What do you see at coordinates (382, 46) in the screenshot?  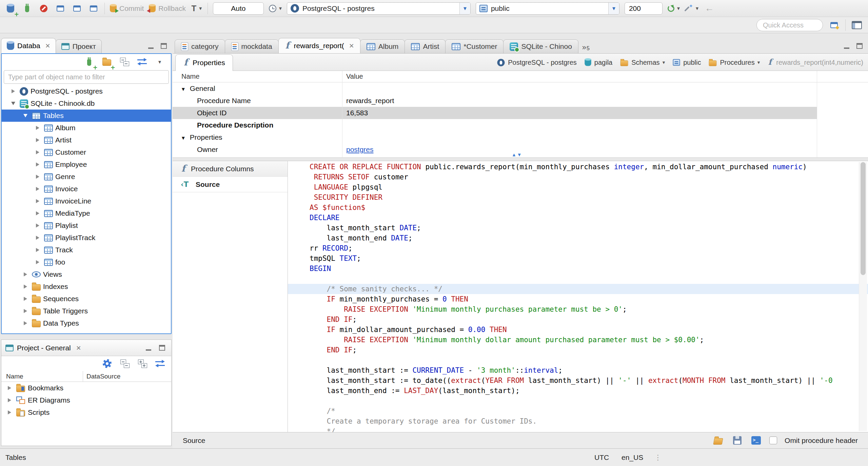 I see `editor-tab-album: Album` at bounding box center [382, 46].